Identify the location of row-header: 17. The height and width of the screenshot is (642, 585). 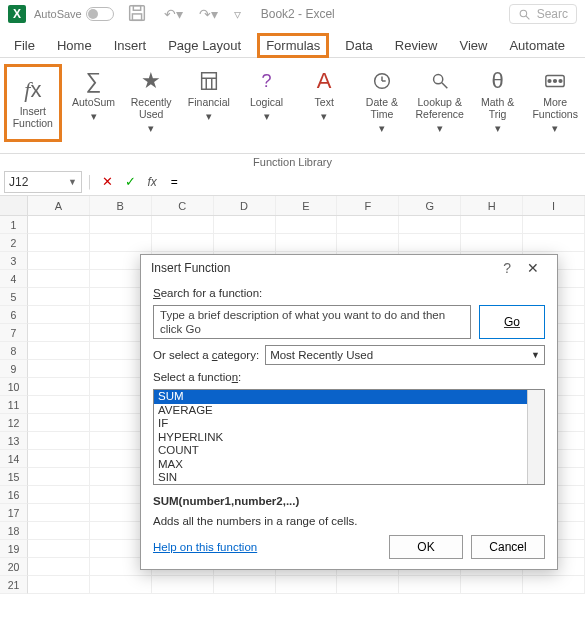
(14, 513).